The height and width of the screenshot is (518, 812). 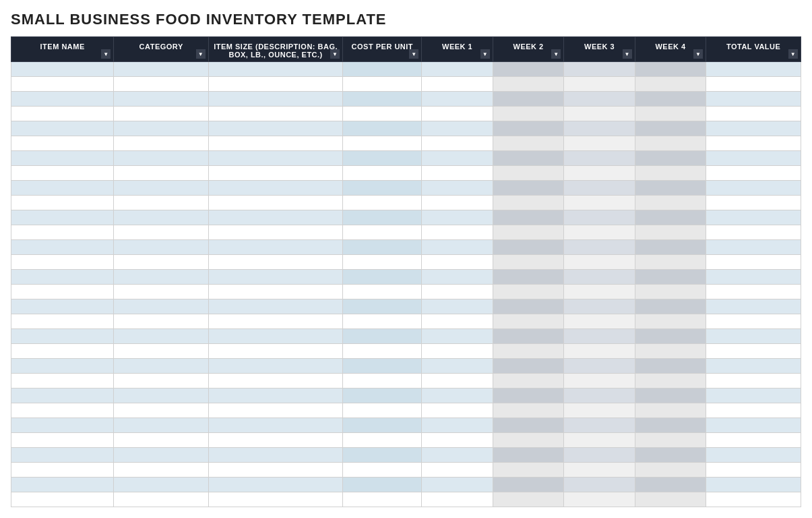 What do you see at coordinates (414, 54) in the screenshot?
I see `cost-per-unit-dropdown: ▼` at bounding box center [414, 54].